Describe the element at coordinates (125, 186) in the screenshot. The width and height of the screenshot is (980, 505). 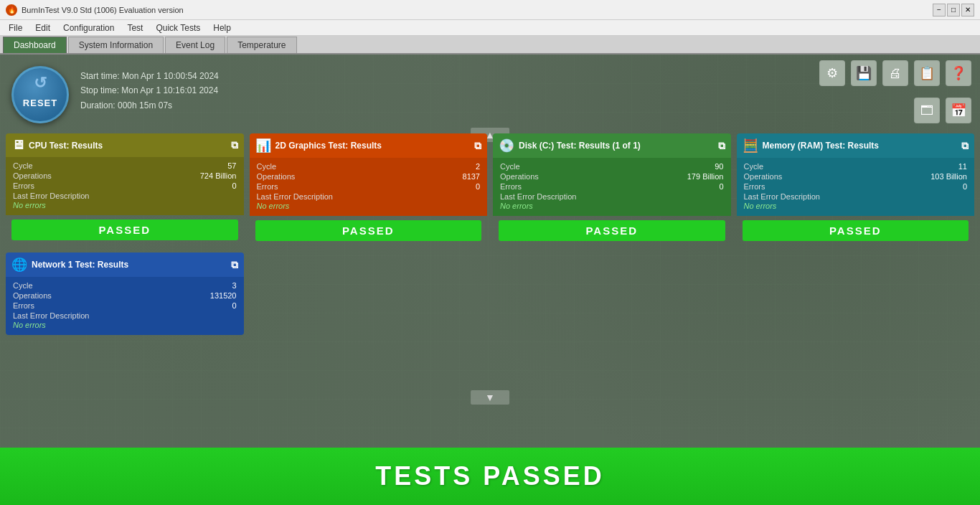
I see `cpu-errors-row: Errors 0` at that location.